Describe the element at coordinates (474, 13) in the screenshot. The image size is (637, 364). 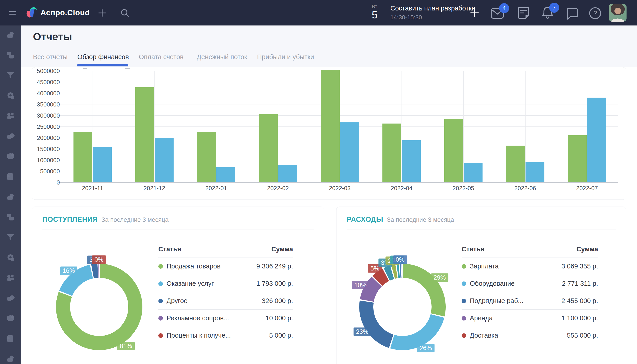
I see `add-event-icon` at that location.